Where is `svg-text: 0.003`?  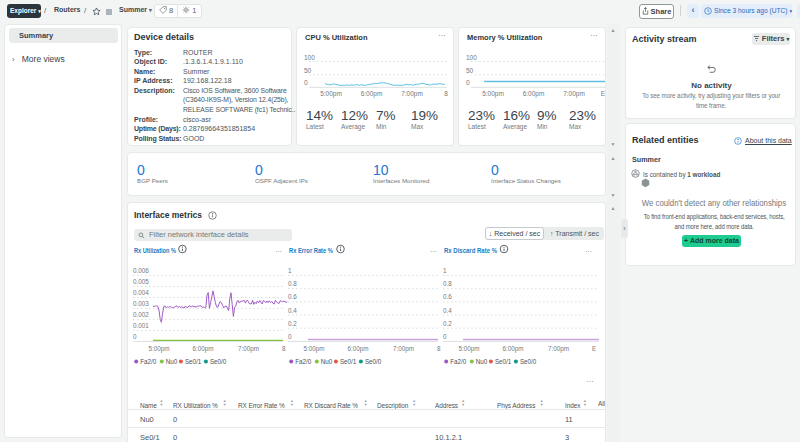 svg-text: 0.003 is located at coordinates (141, 304).